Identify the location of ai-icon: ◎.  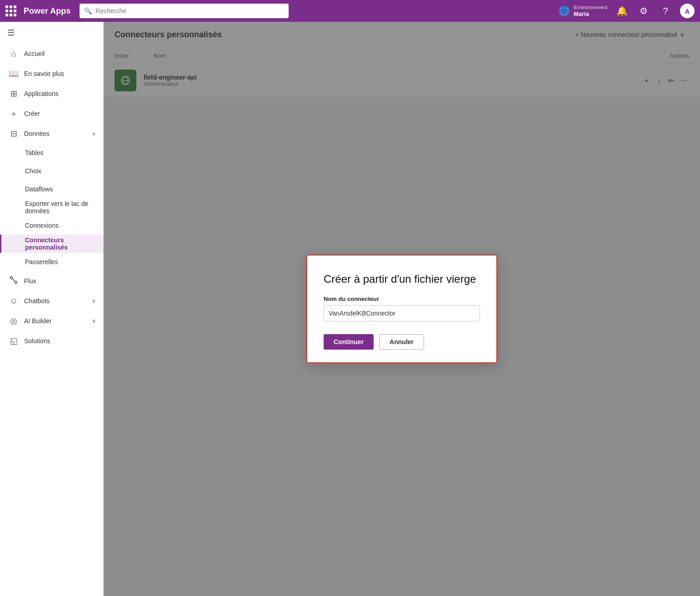
(14, 321).